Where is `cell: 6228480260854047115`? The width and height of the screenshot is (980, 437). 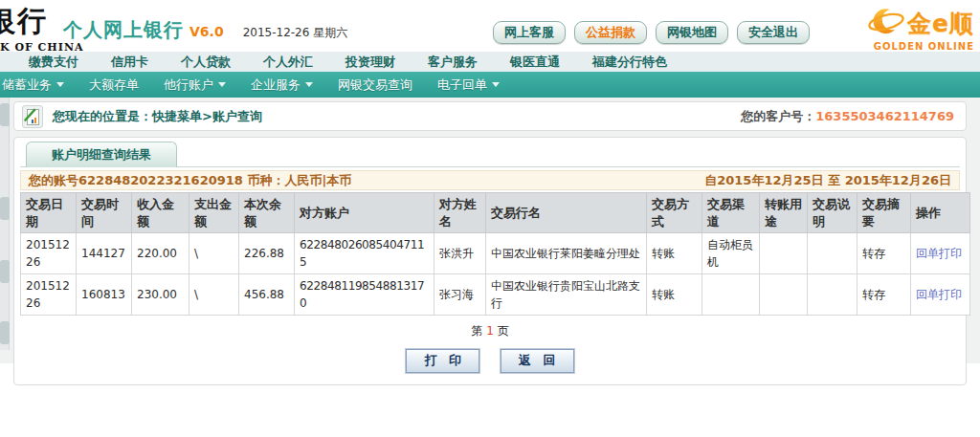 cell: 6228480260854047115 is located at coordinates (365, 254).